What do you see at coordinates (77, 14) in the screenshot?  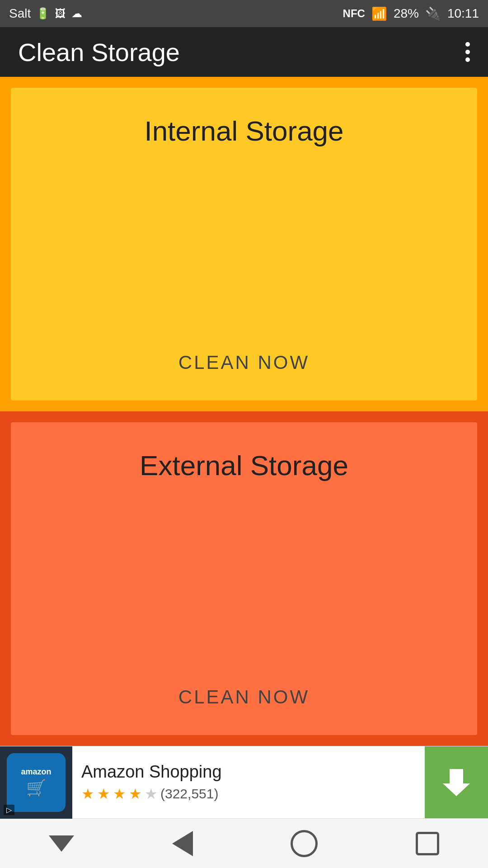 I see `cloud-icon: ☁` at bounding box center [77, 14].